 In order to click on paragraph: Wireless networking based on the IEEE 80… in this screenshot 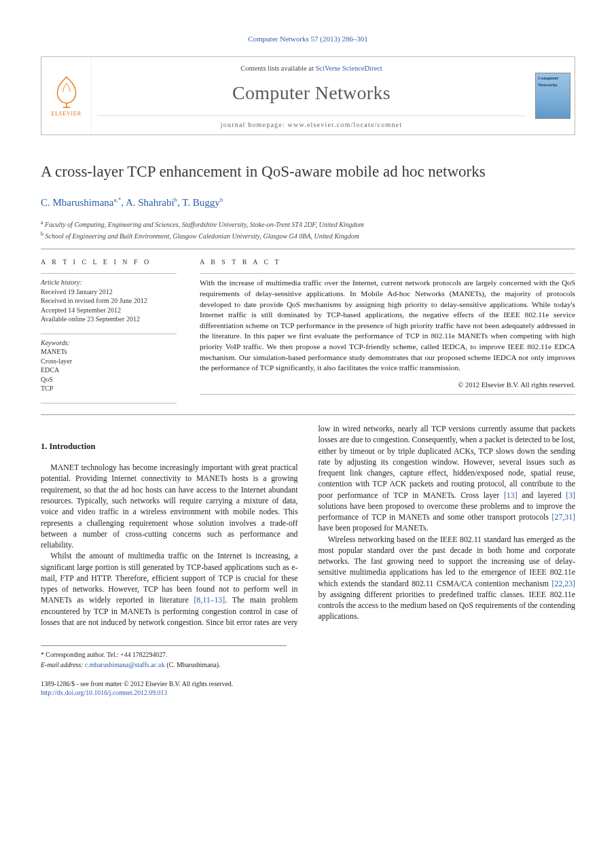, I will do `click(447, 578)`.